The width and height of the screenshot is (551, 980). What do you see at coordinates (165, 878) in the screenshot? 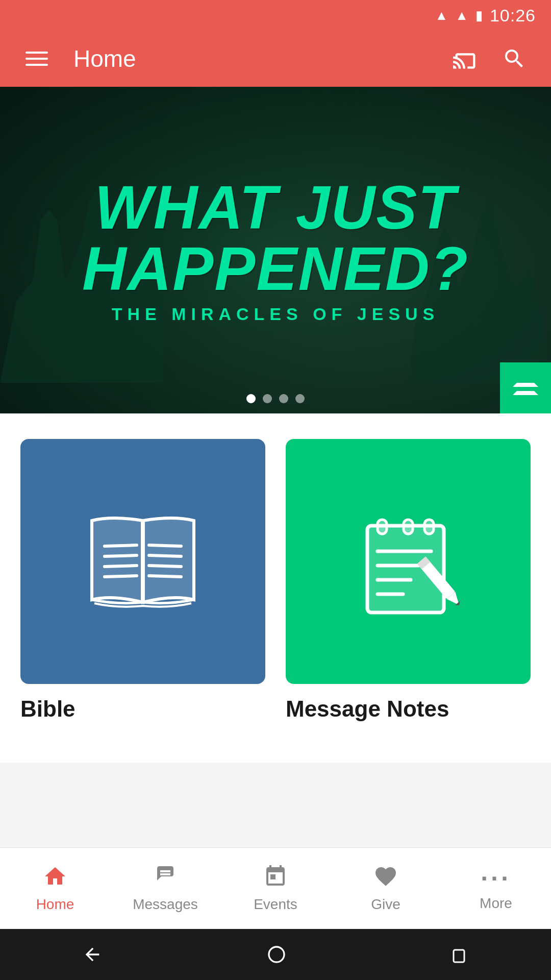
I see `messages-icon` at bounding box center [165, 878].